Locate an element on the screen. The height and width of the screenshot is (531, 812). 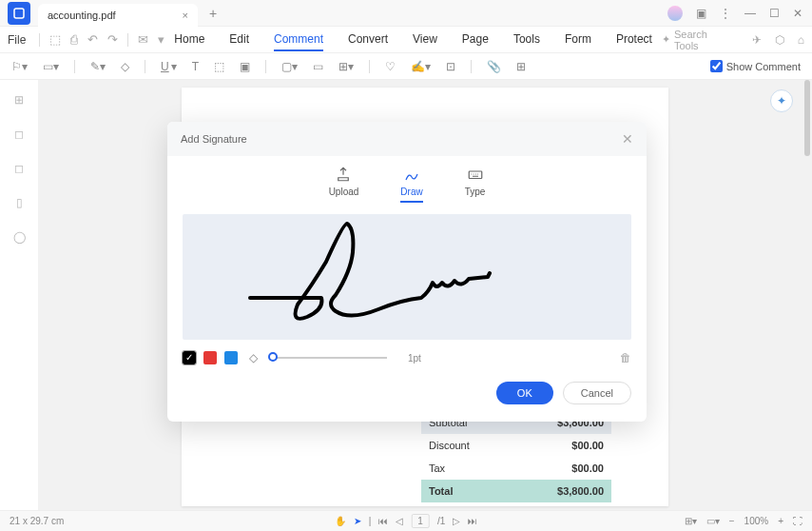
attachment-panel-icon: ▯ is located at coordinates (19, 203).